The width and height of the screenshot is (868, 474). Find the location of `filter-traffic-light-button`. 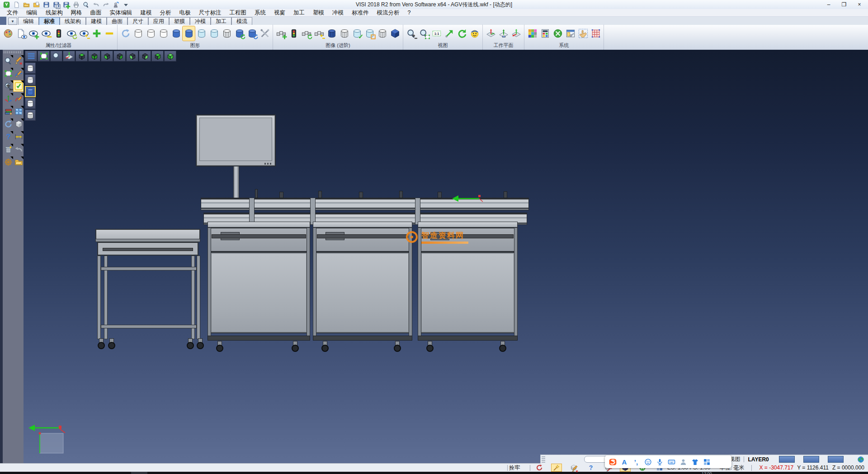

filter-traffic-light-button is located at coordinates (59, 33).